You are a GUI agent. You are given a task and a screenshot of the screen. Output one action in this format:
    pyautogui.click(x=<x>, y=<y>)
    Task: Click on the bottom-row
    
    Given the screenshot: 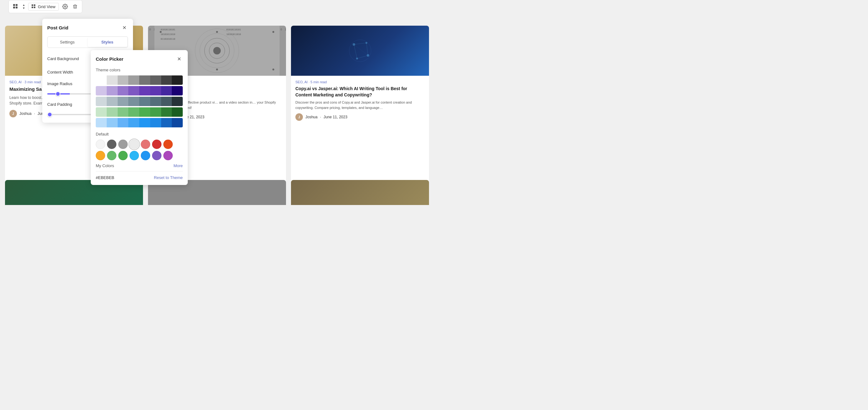 What is the action you would take?
    pyautogui.click(x=217, y=193)
    